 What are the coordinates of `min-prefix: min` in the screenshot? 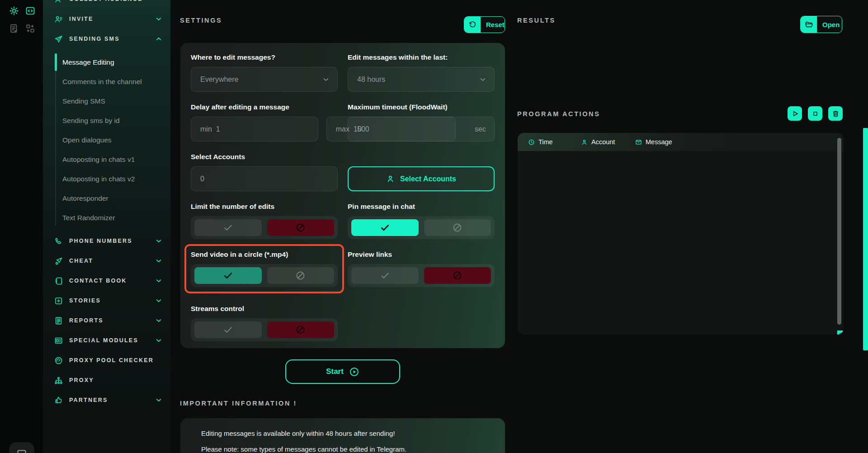 It's located at (206, 129).